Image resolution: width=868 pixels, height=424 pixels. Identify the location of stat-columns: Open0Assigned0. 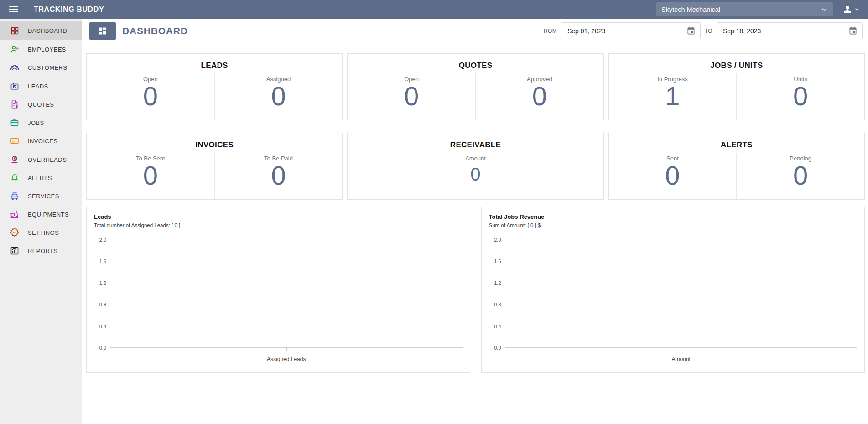
(214, 97).